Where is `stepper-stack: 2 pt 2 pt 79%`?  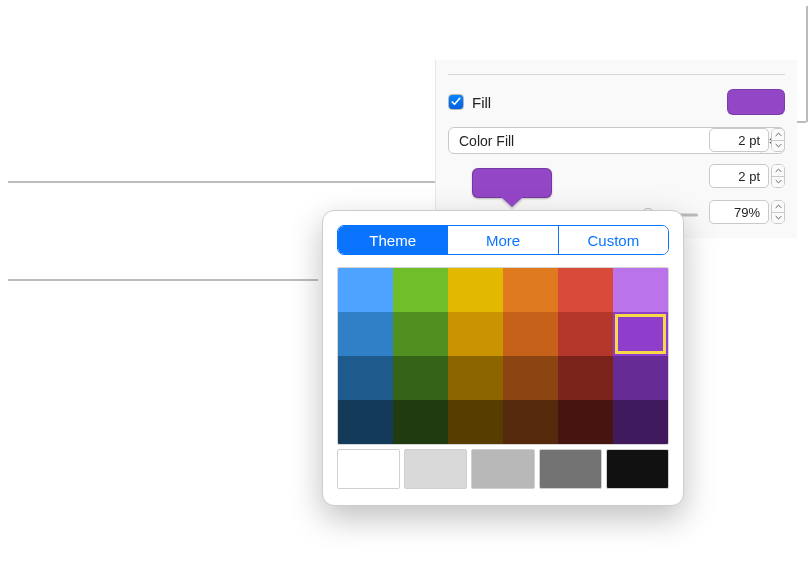 stepper-stack: 2 pt 2 pt 79% is located at coordinates (747, 176).